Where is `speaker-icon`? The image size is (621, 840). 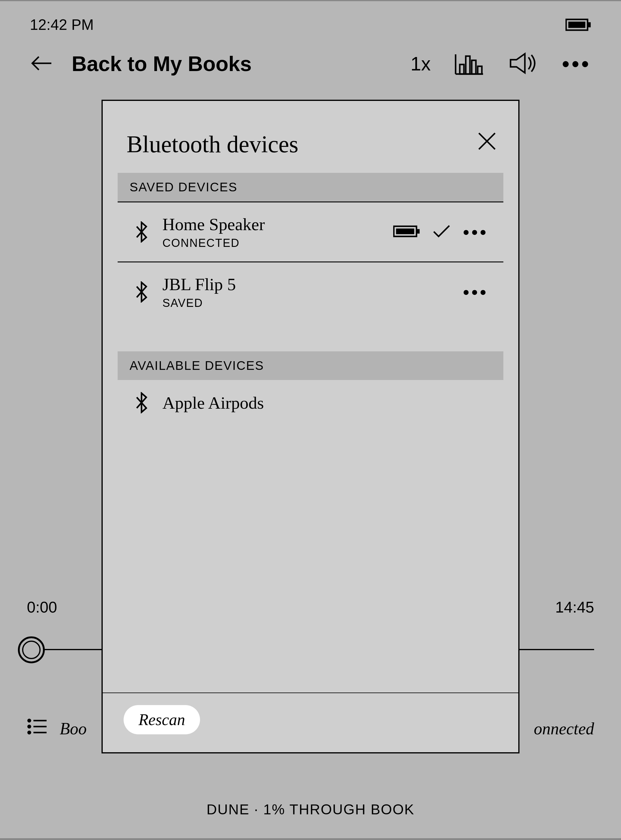
speaker-icon is located at coordinates (523, 64).